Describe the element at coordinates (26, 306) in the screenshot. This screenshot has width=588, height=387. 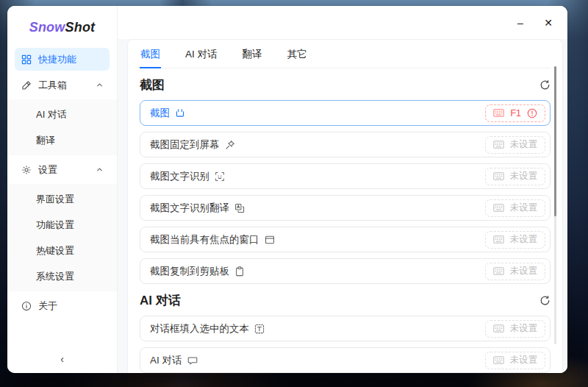
I see `info-icon` at that location.